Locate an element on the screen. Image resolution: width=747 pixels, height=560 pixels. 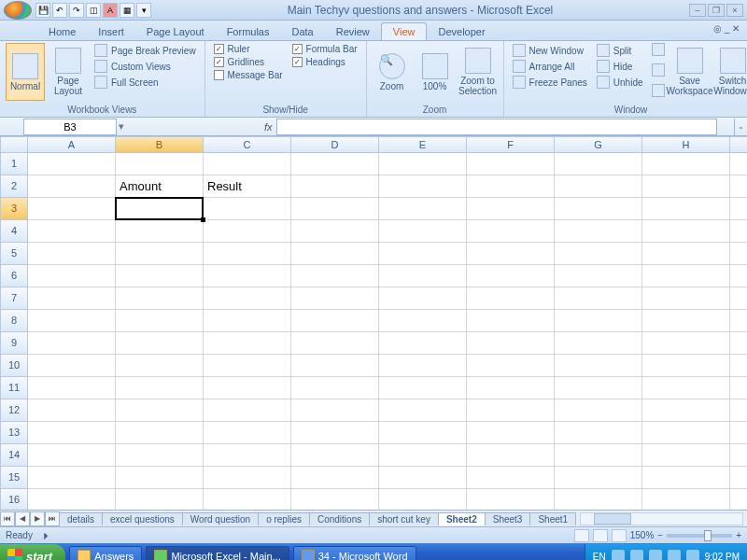
system-tray: EN 9:02 PM is located at coordinates (666, 553).